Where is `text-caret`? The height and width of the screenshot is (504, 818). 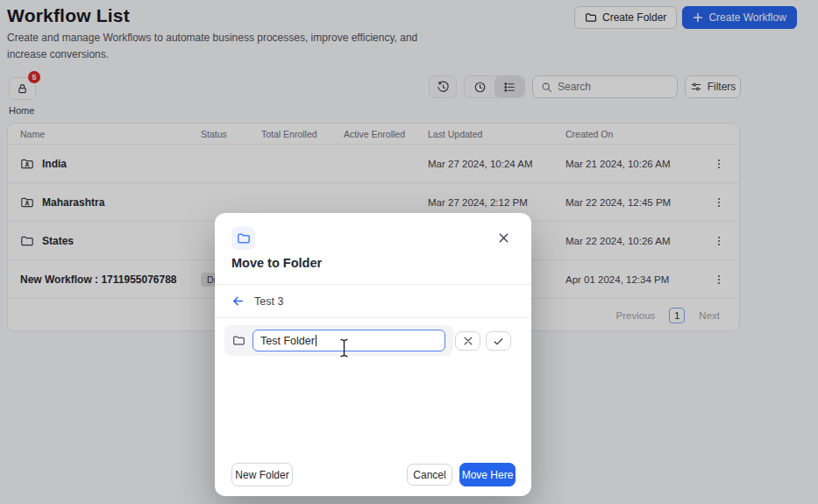
text-caret is located at coordinates (316, 340).